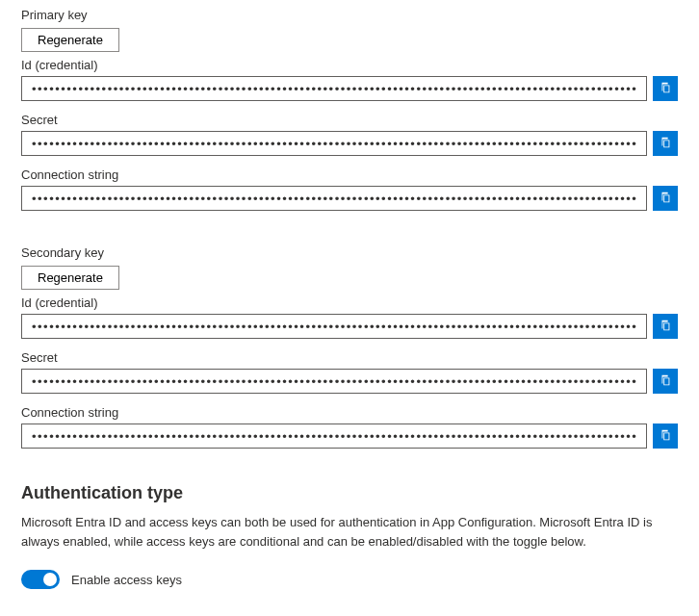 This screenshot has width=699, height=616. What do you see at coordinates (665, 89) in the screenshot?
I see `primary-id-copy-button` at bounding box center [665, 89].